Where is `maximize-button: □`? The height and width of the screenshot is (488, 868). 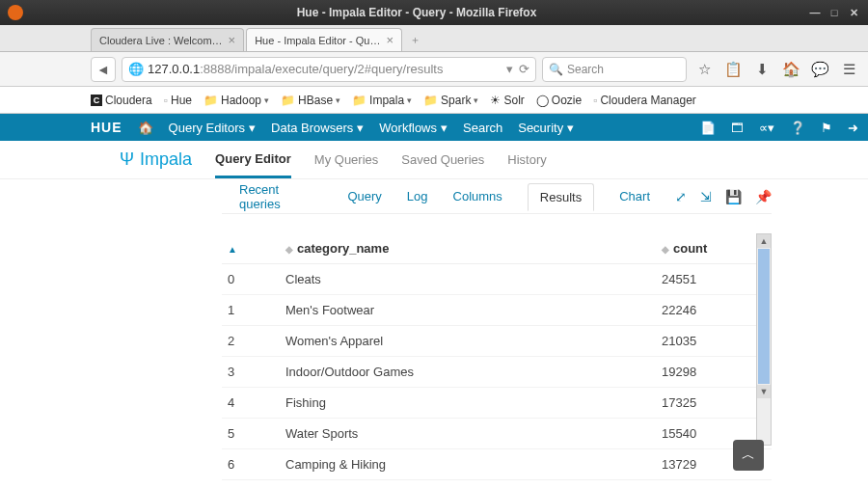
maximize-button: □ is located at coordinates (834, 13).